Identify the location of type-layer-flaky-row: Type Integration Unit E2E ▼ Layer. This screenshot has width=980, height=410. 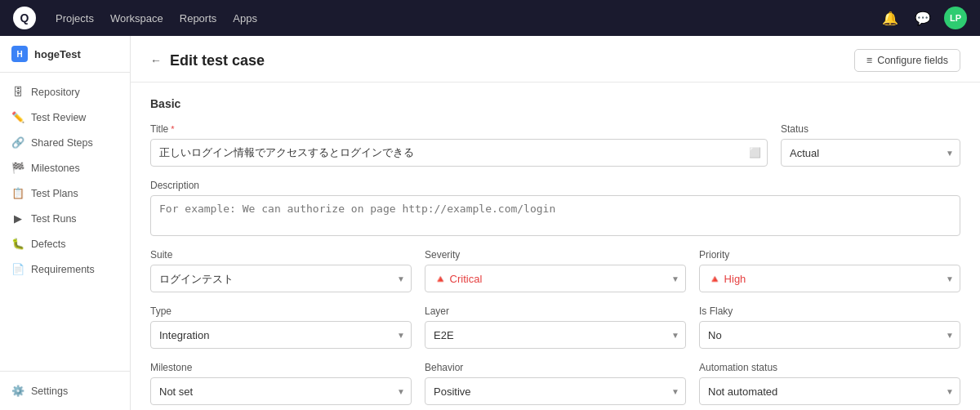
(555, 327).